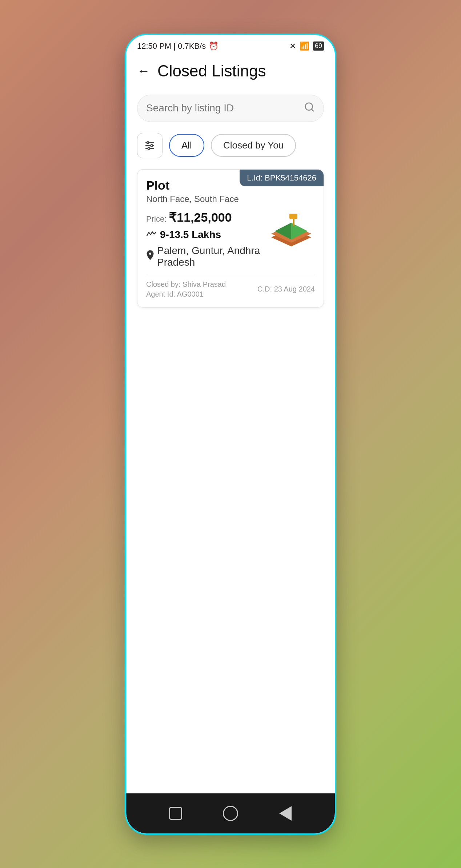  Describe the element at coordinates (230, 199) in the screenshot. I see `listing-faces: North Face, South Face` at that location.